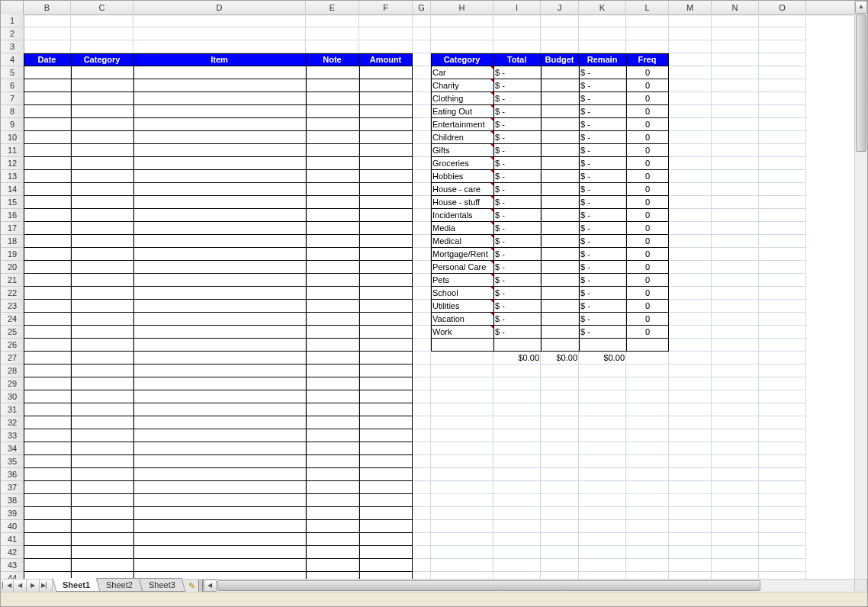 This screenshot has width=868, height=607. What do you see at coordinates (422, 8) in the screenshot?
I see `column-header-G: G` at bounding box center [422, 8].